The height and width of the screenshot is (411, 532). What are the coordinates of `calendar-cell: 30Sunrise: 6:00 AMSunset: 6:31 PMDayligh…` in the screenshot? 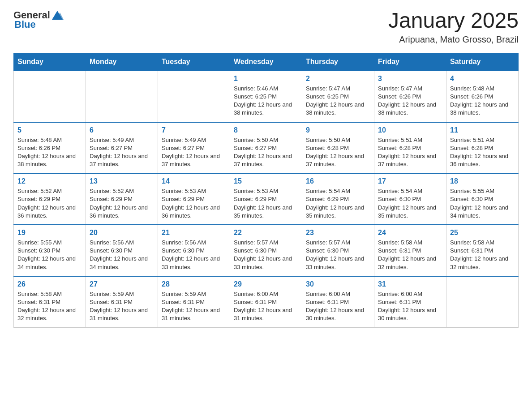 It's located at (339, 302).